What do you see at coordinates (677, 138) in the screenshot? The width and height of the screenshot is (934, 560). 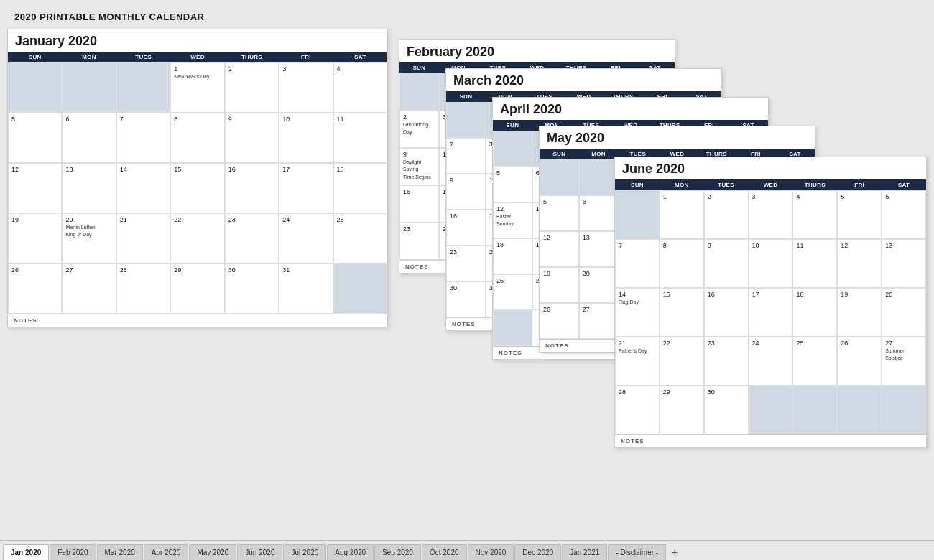 I see `may-title: May 2020` at bounding box center [677, 138].